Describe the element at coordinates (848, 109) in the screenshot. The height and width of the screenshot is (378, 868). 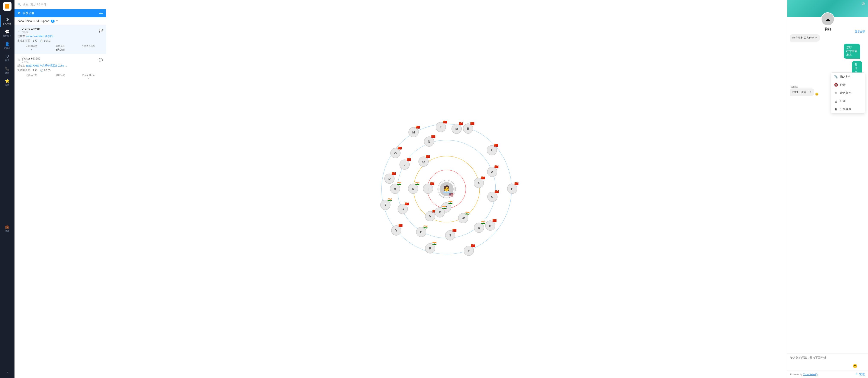
I see `menu-item-screenshare: 🖥 分享屏幕` at that location.